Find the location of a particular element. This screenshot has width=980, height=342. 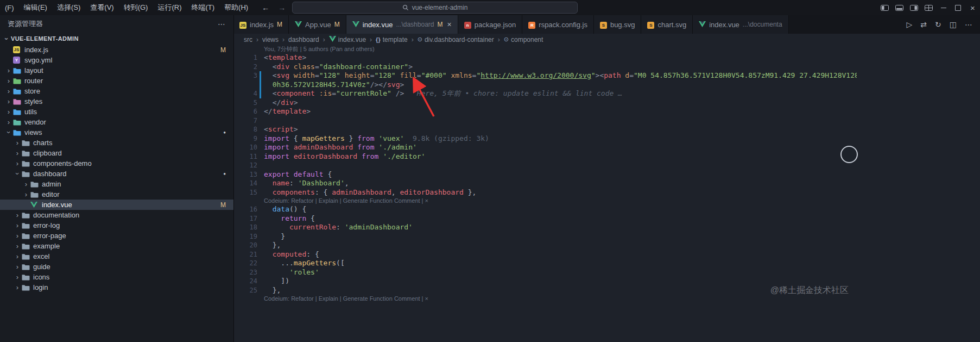

code-line: 'roles' is located at coordinates (560, 273).